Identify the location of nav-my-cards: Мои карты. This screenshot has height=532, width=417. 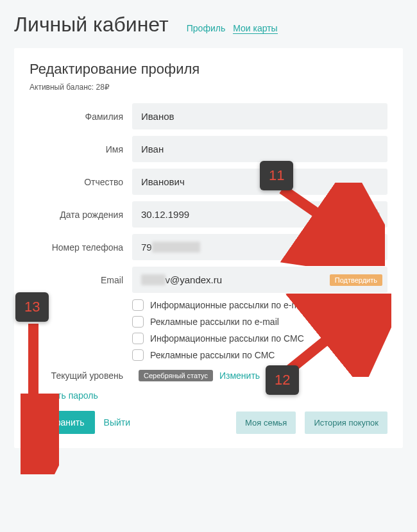
(255, 28).